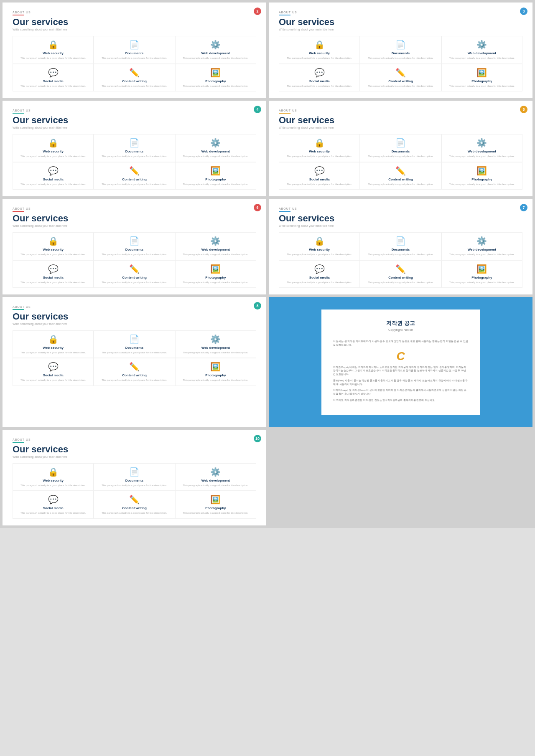 The height and width of the screenshot is (756, 535). I want to click on about-label-4: ABOUT US, so click(400, 110).